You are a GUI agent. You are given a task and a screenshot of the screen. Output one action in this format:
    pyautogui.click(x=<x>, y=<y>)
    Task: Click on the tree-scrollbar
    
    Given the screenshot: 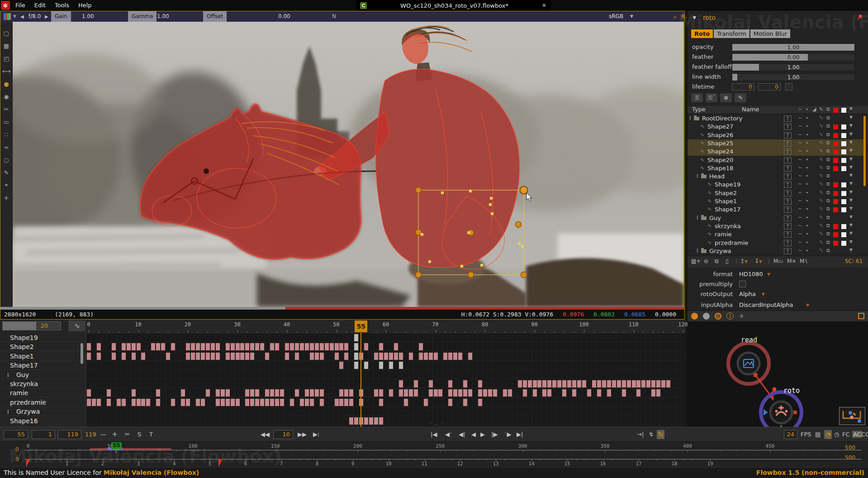 What is the action you would take?
    pyautogui.click(x=865, y=151)
    